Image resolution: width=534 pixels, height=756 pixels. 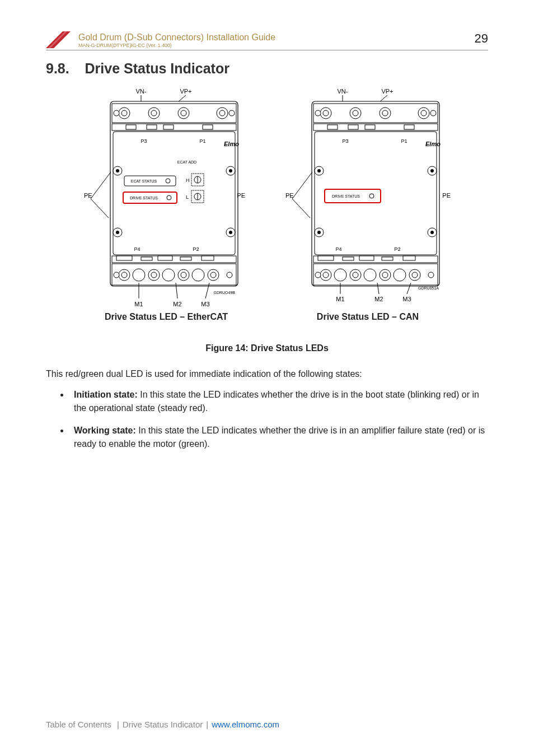 What do you see at coordinates (141, 91) in the screenshot?
I see `label-vn-minus: VN-` at bounding box center [141, 91].